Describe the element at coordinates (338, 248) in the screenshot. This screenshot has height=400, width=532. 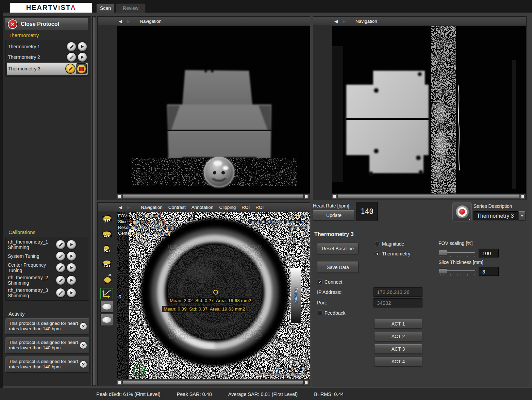
I see `reset-baseline-button: Reset Baseline` at that location.